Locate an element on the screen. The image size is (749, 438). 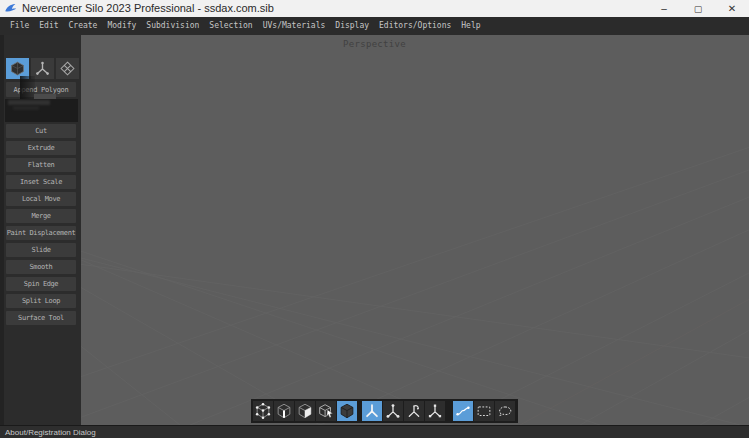
surface-tool-button: Surface Tool is located at coordinates (41, 318).